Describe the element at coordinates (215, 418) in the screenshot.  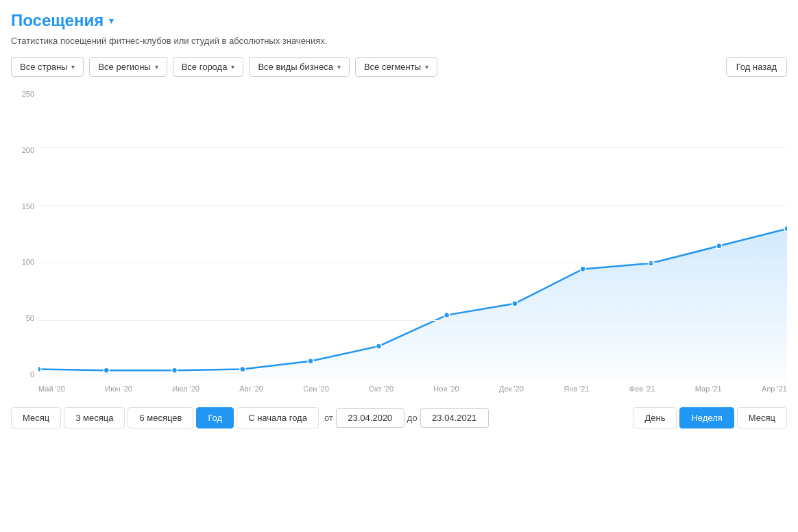
I see `period-btn-год: Год` at that location.